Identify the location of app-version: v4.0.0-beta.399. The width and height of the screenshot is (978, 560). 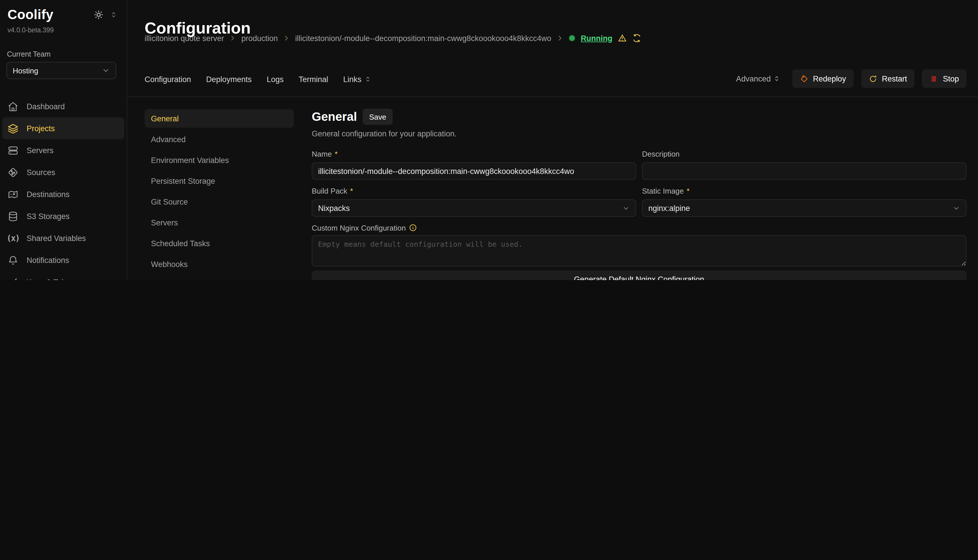
(31, 30).